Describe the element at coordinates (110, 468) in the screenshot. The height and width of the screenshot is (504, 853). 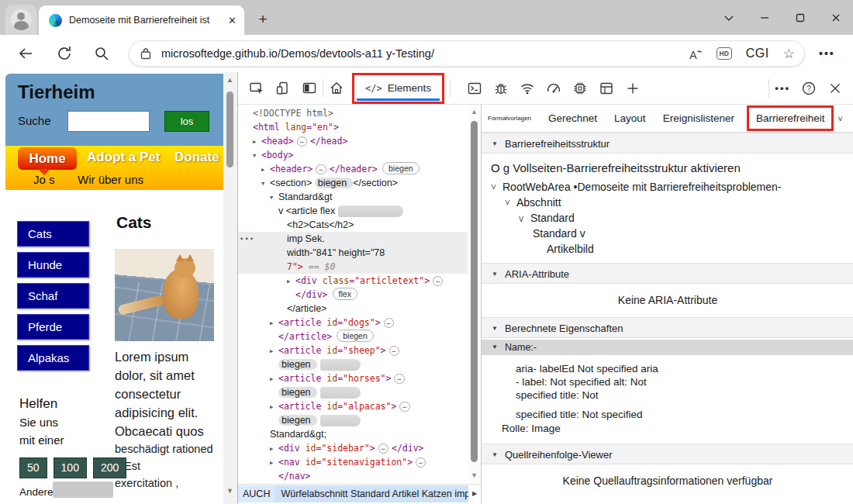
I see `donate-amount-200: 200` at that location.